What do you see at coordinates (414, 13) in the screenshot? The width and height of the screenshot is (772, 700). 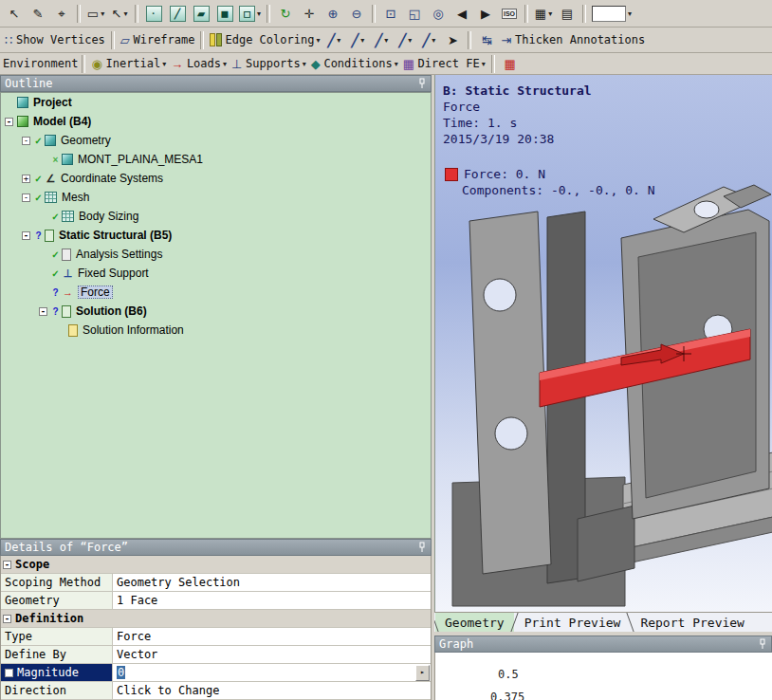 I see `zoom-fit-icon: ◱` at bounding box center [414, 13].